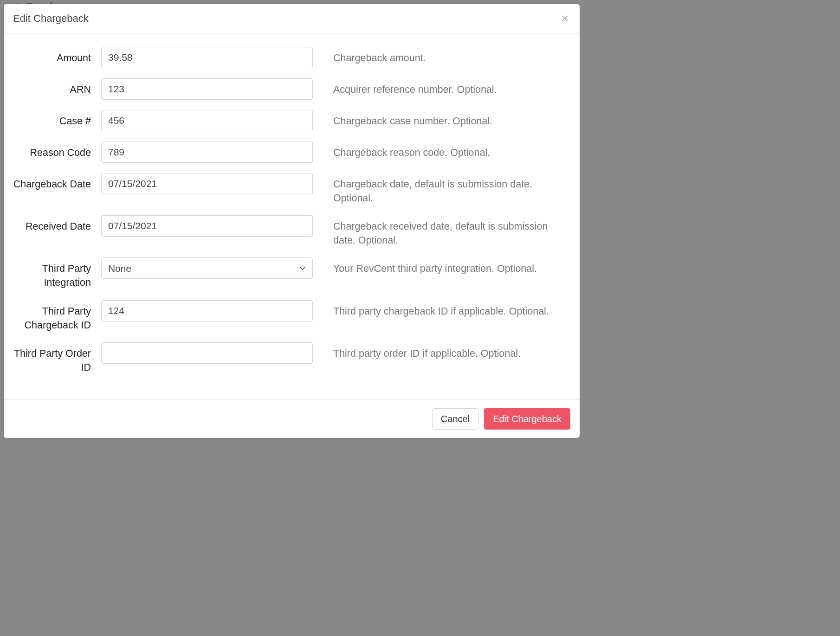 The height and width of the screenshot is (636, 840). What do you see at coordinates (291, 358) in the screenshot?
I see `row-third-party-order-id: Third Party Order ID Third party order I…` at bounding box center [291, 358].